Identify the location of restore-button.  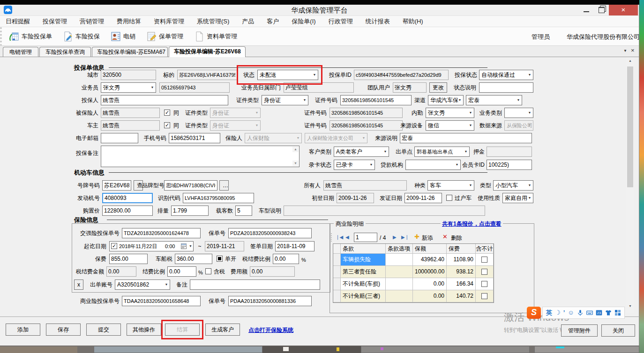
(601, 10).